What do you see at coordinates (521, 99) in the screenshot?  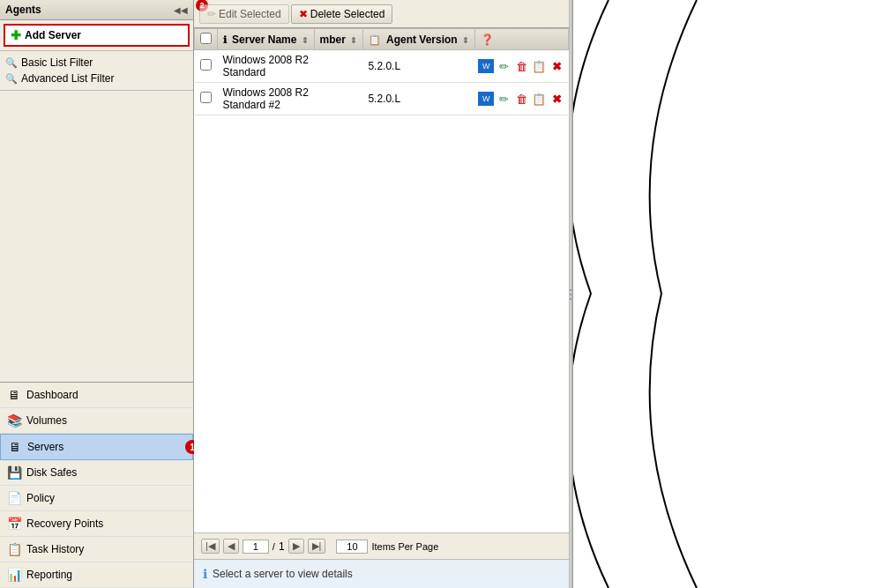 I see `row2-delete-icon: 🗑` at bounding box center [521, 99].